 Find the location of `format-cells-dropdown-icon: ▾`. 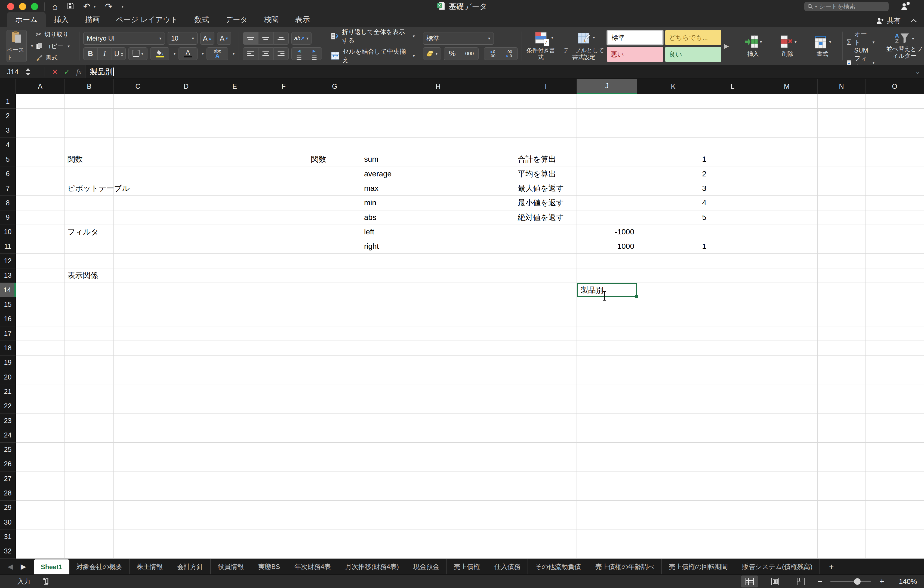

format-cells-dropdown-icon: ▾ is located at coordinates (830, 42).